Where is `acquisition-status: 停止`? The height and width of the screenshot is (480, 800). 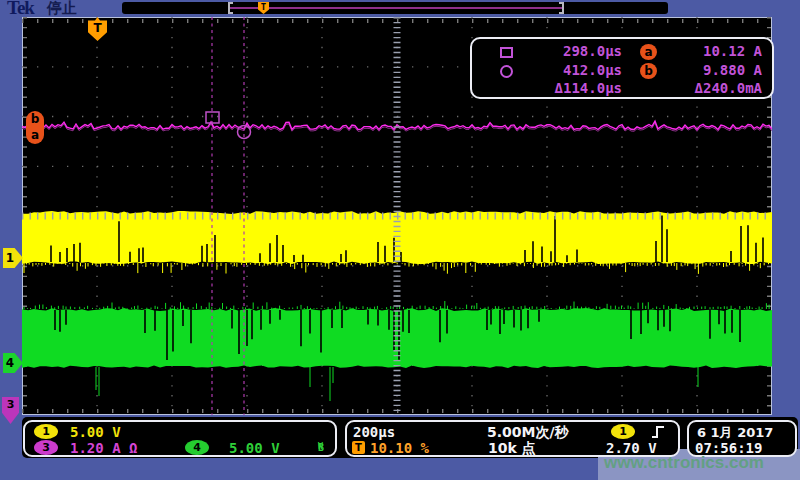
acquisition-status: 停止 is located at coordinates (62, 9).